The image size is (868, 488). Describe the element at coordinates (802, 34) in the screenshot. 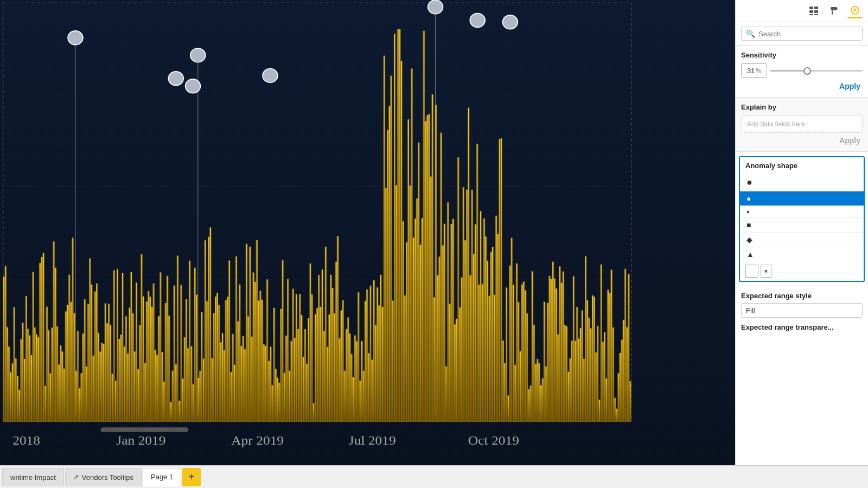

I see `search-box: 🔍` at that location.